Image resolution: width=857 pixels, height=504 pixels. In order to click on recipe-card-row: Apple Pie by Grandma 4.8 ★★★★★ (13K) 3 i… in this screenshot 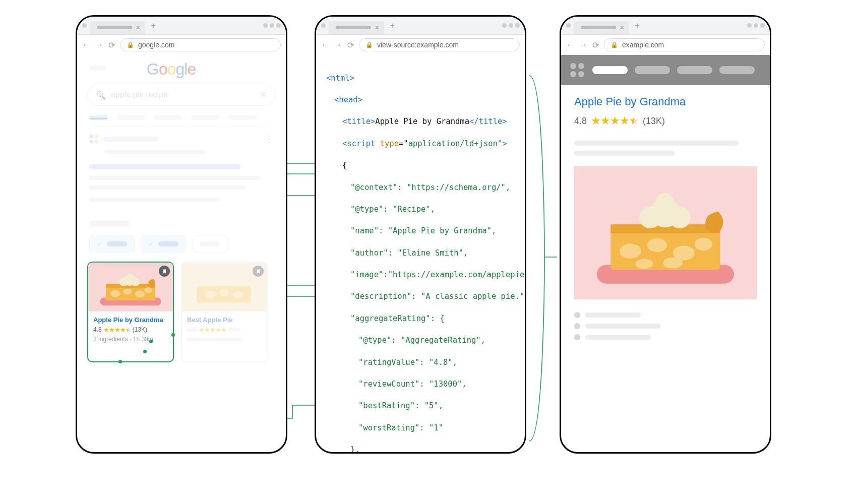, I will do `click(181, 312)`.